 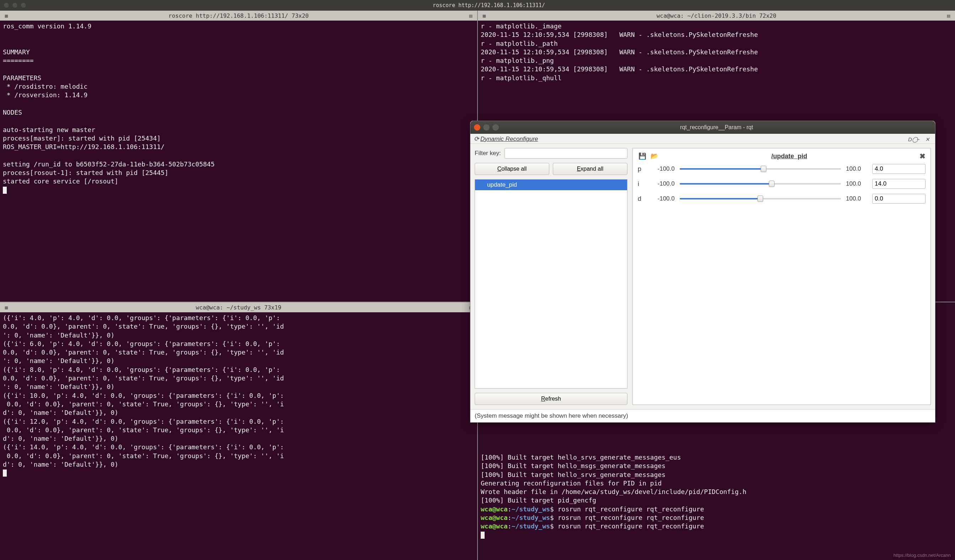 I want to click on param-name: i, so click(x=641, y=184).